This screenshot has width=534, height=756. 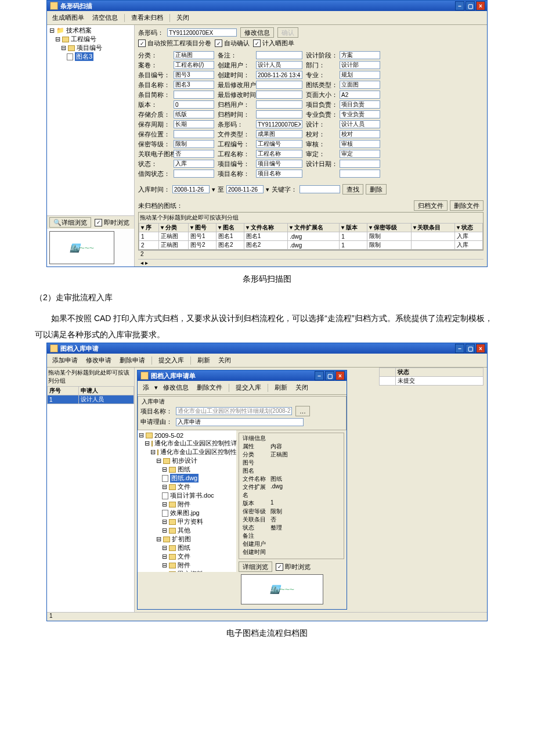 What do you see at coordinates (132, 360) in the screenshot?
I see `delete-apply-button: 删除申请` at bounding box center [132, 360].